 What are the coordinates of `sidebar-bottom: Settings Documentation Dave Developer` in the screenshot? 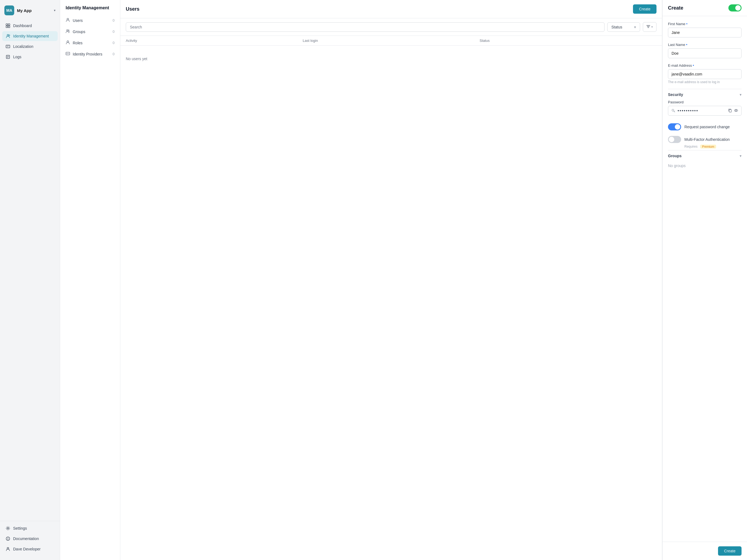 It's located at (30, 539).